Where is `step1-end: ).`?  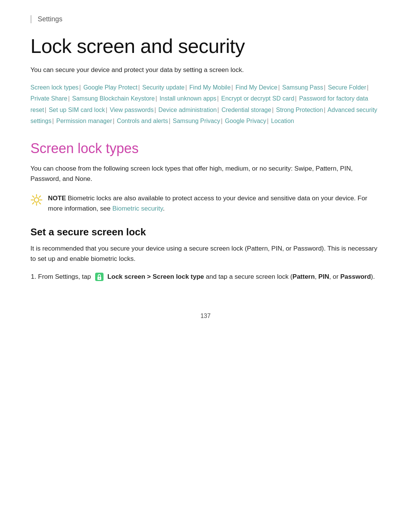 step1-end: ). is located at coordinates (373, 276).